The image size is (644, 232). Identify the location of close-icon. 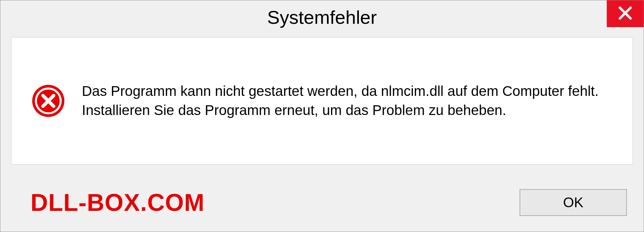
(625, 14).